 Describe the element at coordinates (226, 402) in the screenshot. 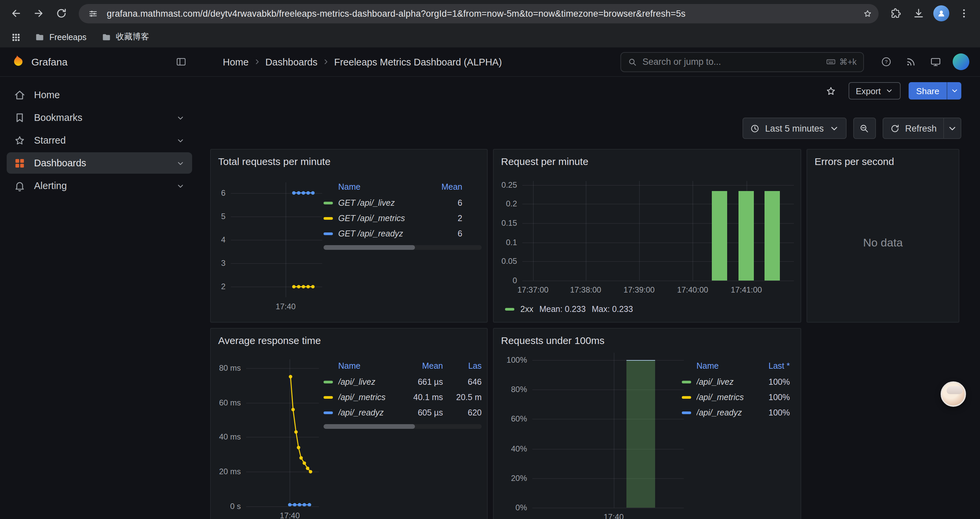

I see `y-axis-tick: 60 ms` at that location.